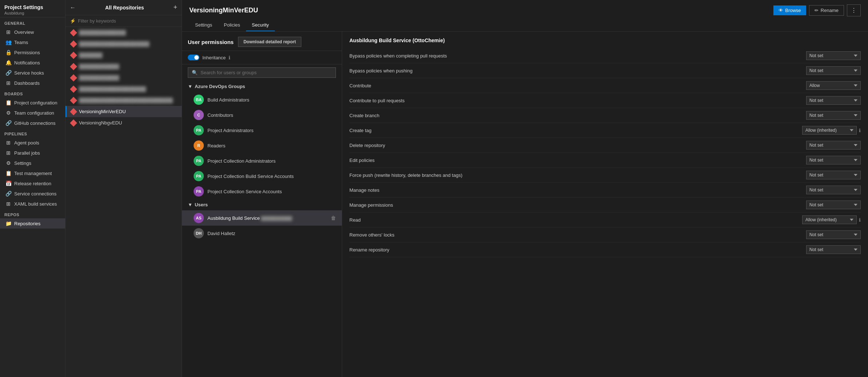  Describe the element at coordinates (833, 190) in the screenshot. I see `perm-select-manage-notes: Not setAllowDenyAllow (inherited)Deny (i…` at that location.